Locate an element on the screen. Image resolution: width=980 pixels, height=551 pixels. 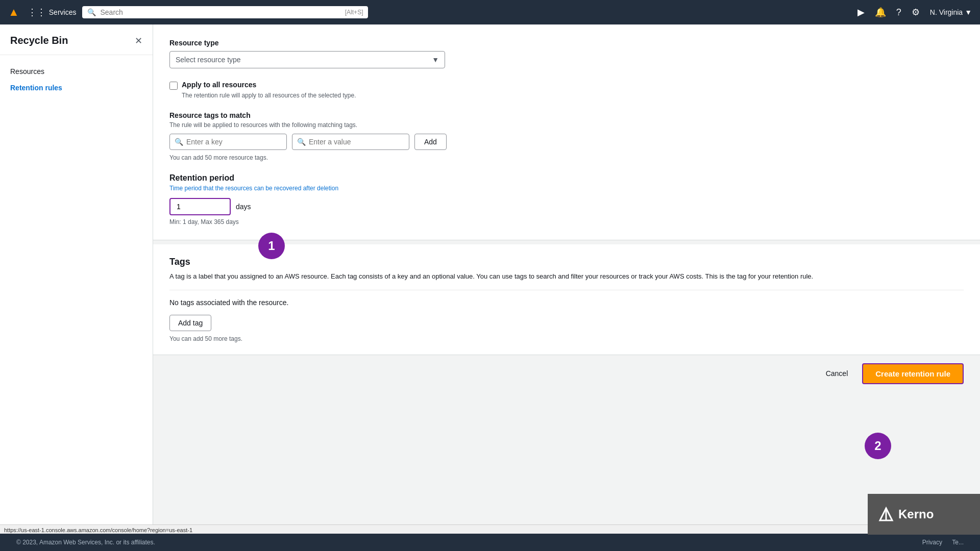
apply-all-row: Apply to all resources is located at coordinates (567, 85).